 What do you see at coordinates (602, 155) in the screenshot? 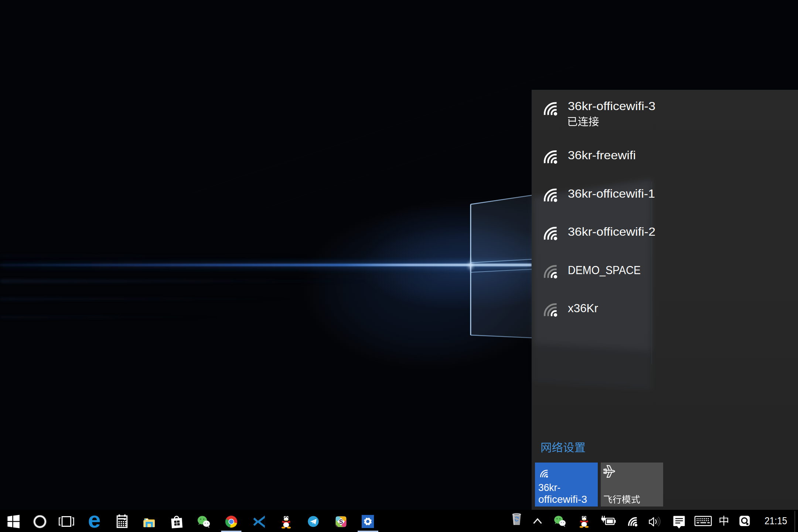
I see `svg-text: 36kr-freewifi` at bounding box center [602, 155].